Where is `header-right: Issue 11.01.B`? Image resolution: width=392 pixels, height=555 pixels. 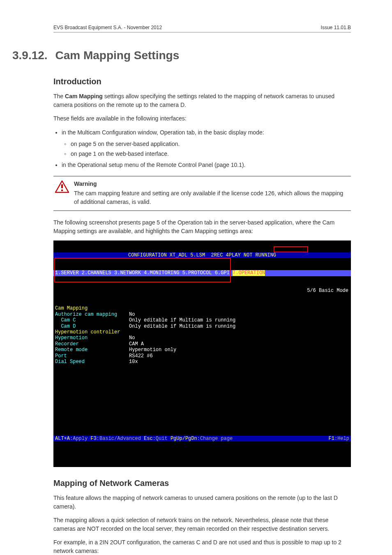 header-right: Issue 11.01.B is located at coordinates (336, 28).